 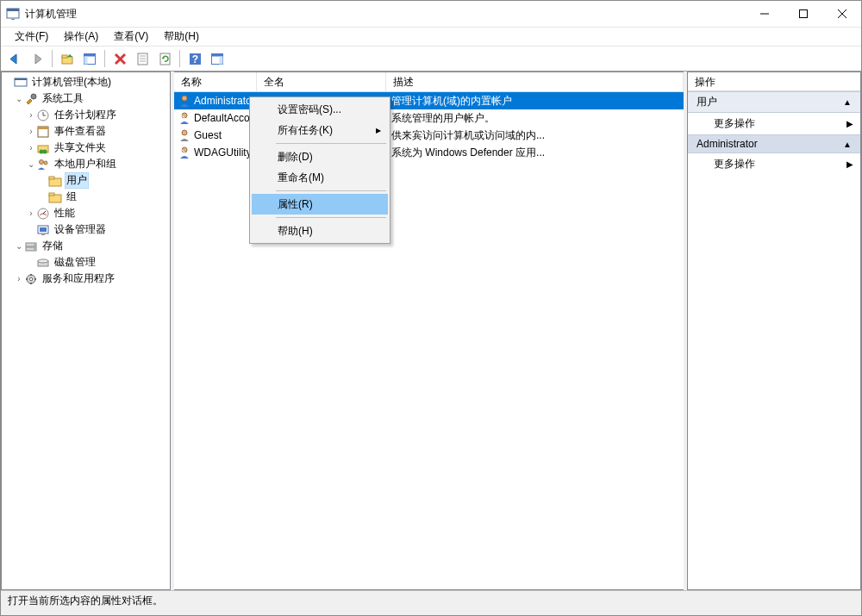 I want to click on menu-file: 文件(F), so click(x=31, y=36).